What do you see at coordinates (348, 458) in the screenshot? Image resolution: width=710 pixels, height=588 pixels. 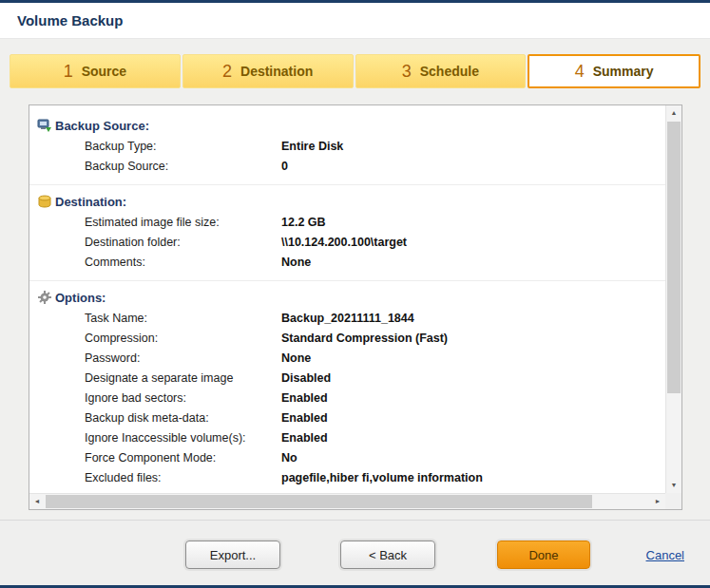 I see `summary-row: Force Component Mode: No` at bounding box center [348, 458].